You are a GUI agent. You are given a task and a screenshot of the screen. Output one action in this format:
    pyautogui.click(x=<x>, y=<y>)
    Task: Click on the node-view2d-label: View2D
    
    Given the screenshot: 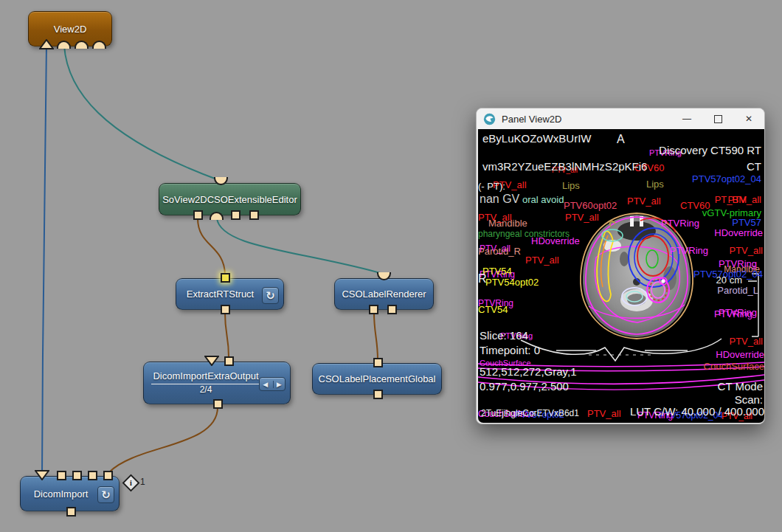 What is the action you would take?
    pyautogui.click(x=71, y=30)
    